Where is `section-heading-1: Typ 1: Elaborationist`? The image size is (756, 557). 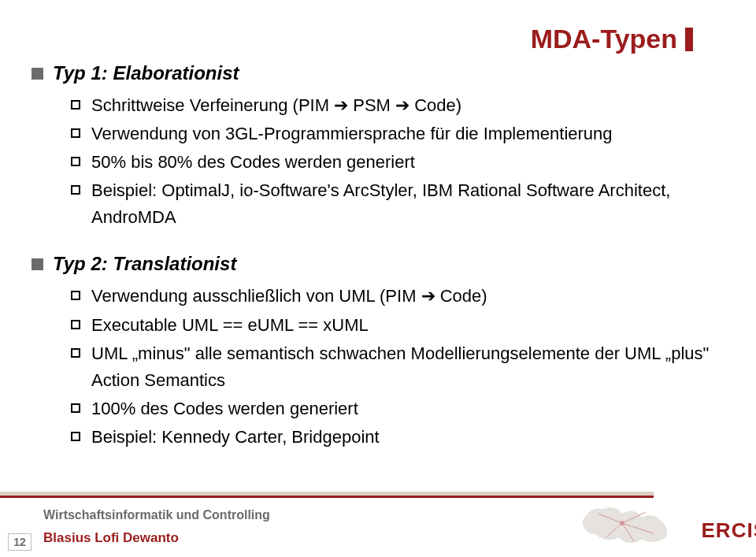
section-heading-1: Typ 1: Elaborationist is located at coordinates (374, 73).